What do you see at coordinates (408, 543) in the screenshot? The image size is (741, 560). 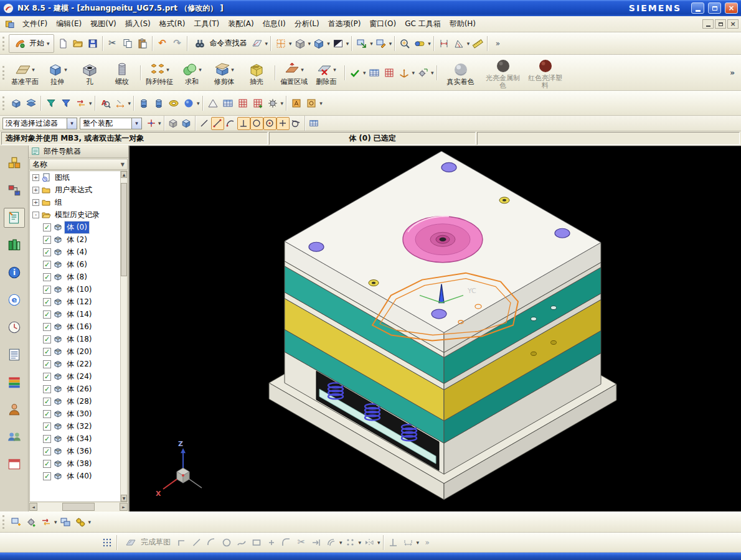 I see `dim-icon` at bounding box center [408, 543].